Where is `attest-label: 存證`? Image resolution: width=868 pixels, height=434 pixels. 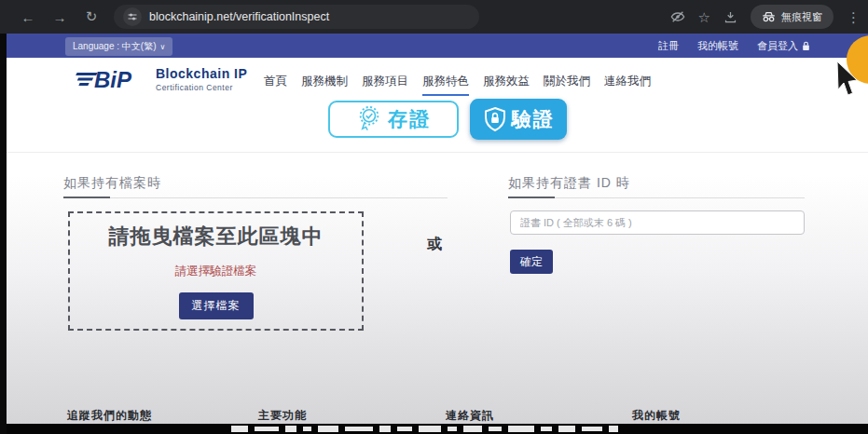
attest-label: 存證 is located at coordinates (409, 119).